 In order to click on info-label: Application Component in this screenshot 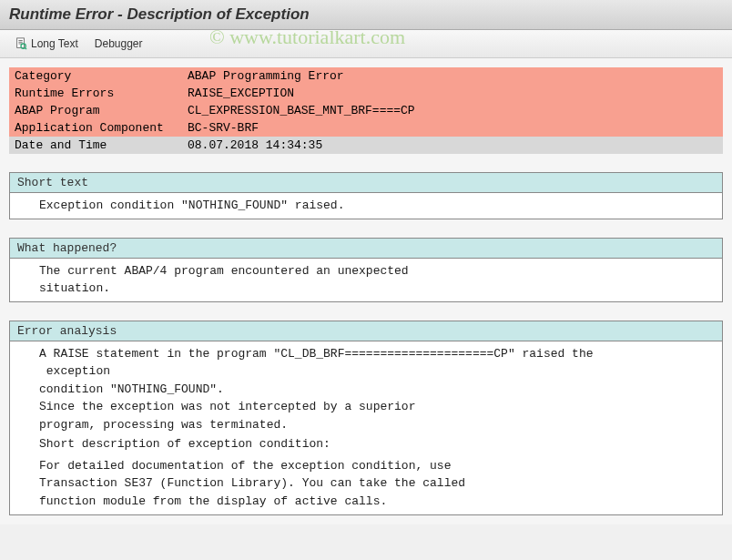, I will do `click(96, 127)`.